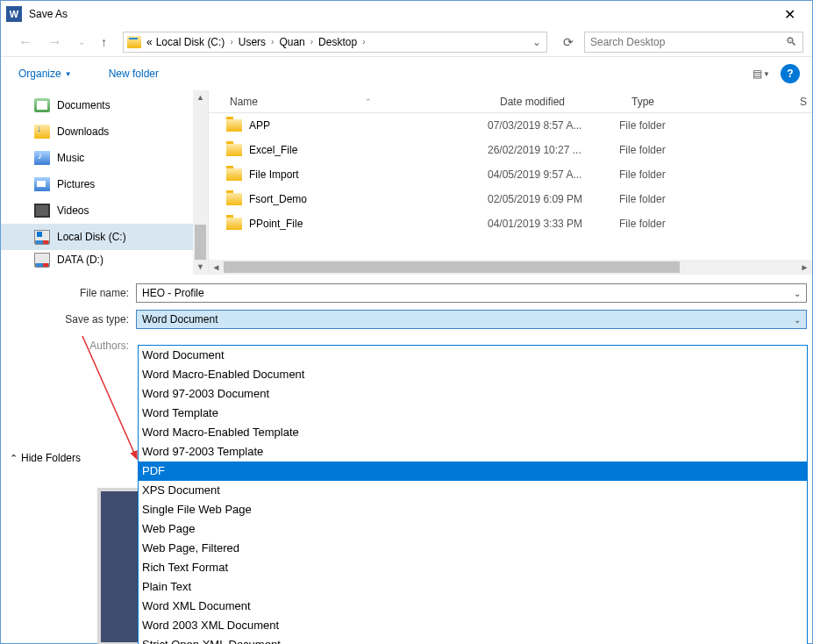 The image size is (813, 644). I want to click on column-date: Date modified, so click(555, 102).